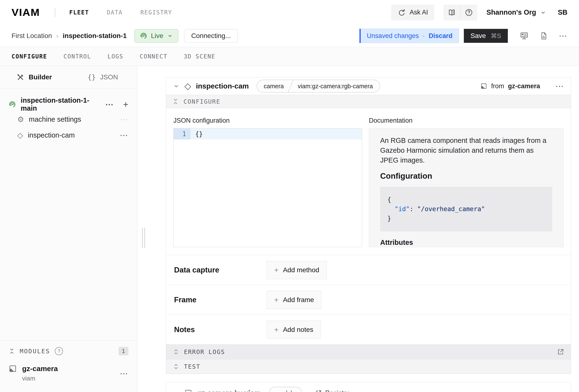 The image size is (579, 392). What do you see at coordinates (368, 101) in the screenshot?
I see `configure-section-bar: CONFIGURE` at bounding box center [368, 101].